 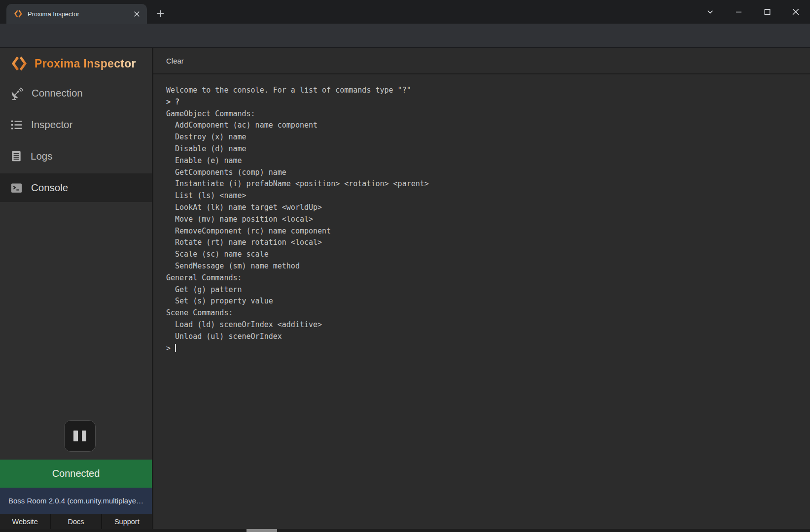 I want to click on connection-status-label: Connected, so click(x=76, y=474).